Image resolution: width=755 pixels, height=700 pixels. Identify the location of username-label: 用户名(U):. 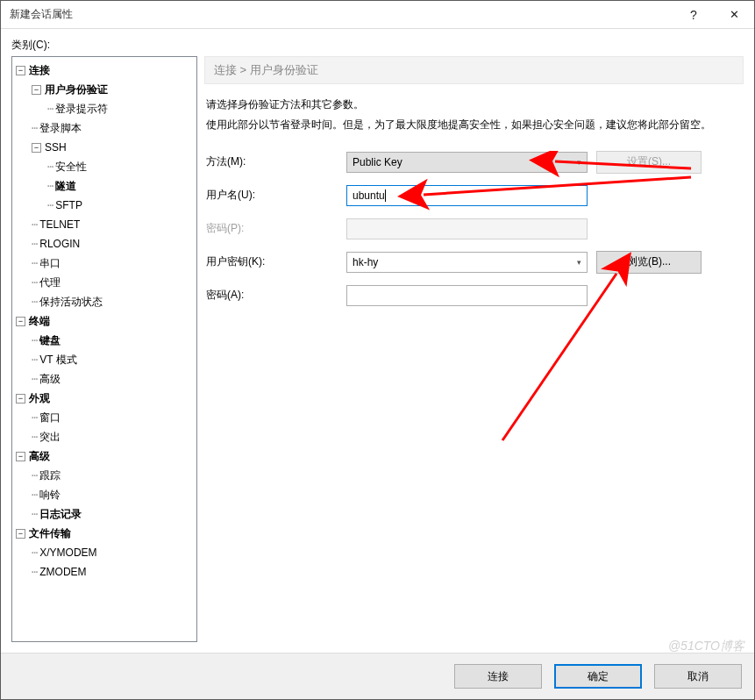
(276, 195).